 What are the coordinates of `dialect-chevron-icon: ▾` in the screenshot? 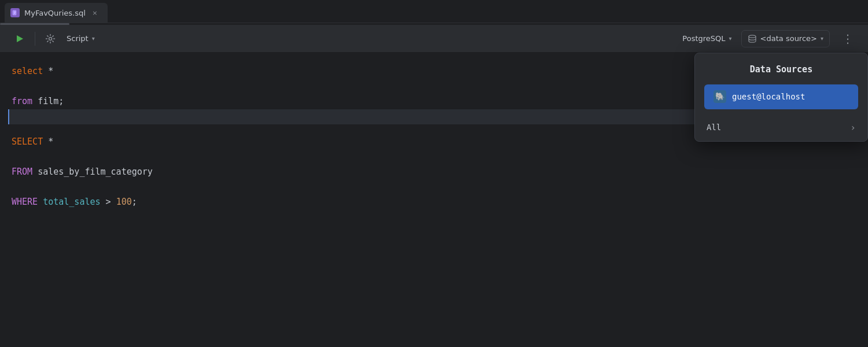 It's located at (730, 38).